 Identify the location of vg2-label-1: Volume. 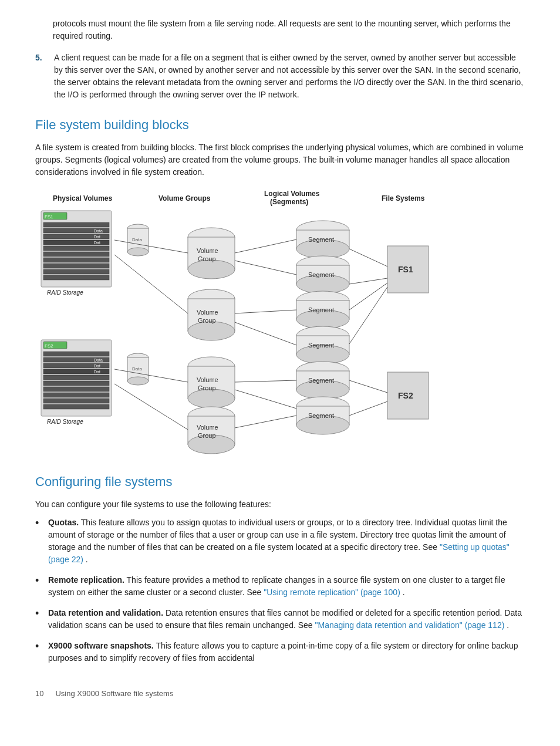
(208, 312).